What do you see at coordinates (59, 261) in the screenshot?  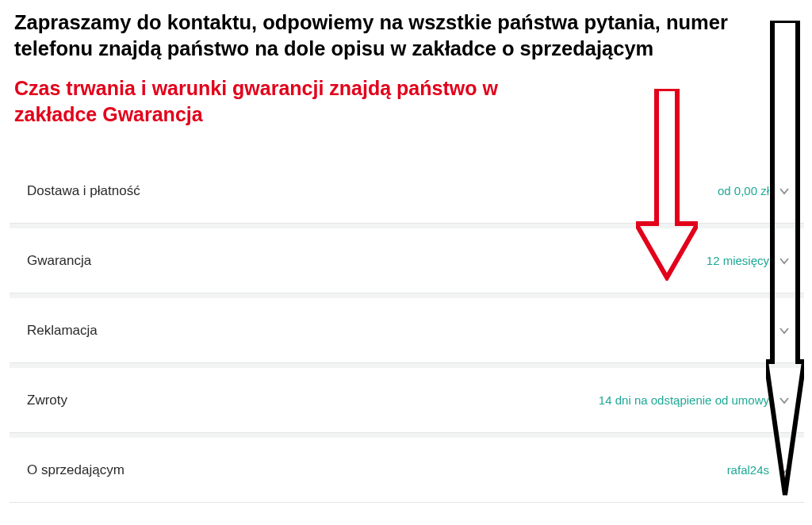 I see `accordion-label: Gwarancja` at bounding box center [59, 261].